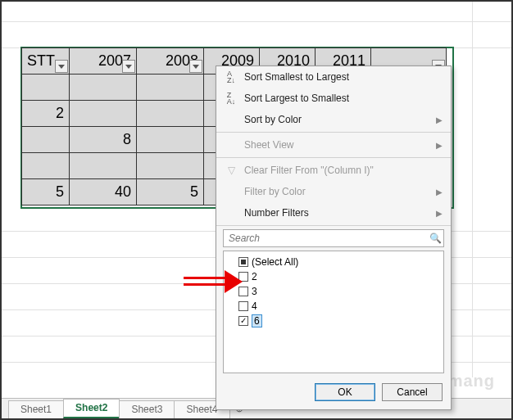 The image size is (513, 420). I want to click on filter-option: 4, so click(334, 306).